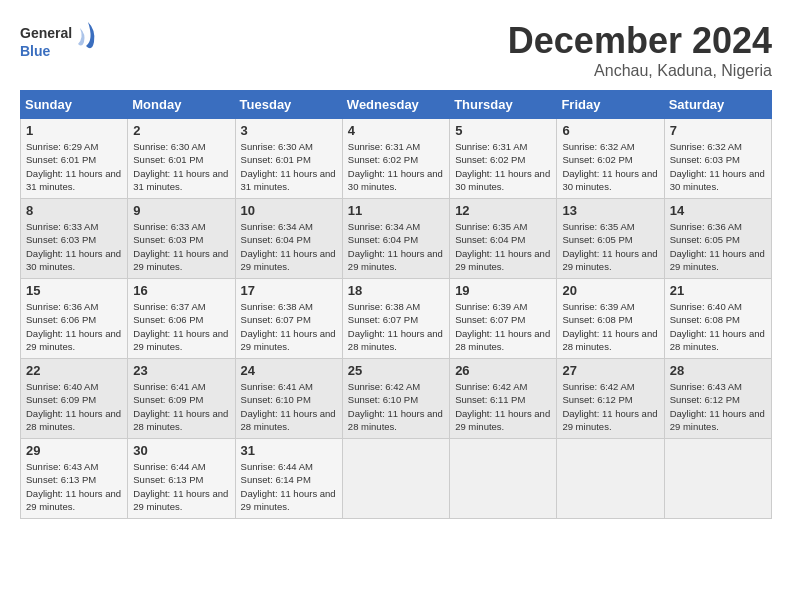 Image resolution: width=792 pixels, height=612 pixels. Describe the element at coordinates (288, 399) in the screenshot. I see `calendar-cell: 24 Sunrise: 6:41 AM Sunset: 6:10 PM Dayl…` at that location.